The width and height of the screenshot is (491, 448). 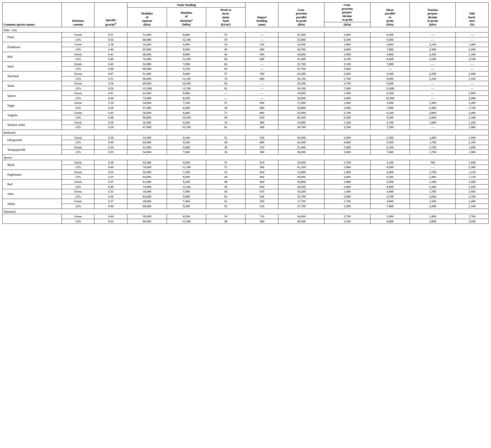 What do you see at coordinates (111, 84) in the screenshot?
I see `data-cell: 0.54` at bounding box center [111, 84].